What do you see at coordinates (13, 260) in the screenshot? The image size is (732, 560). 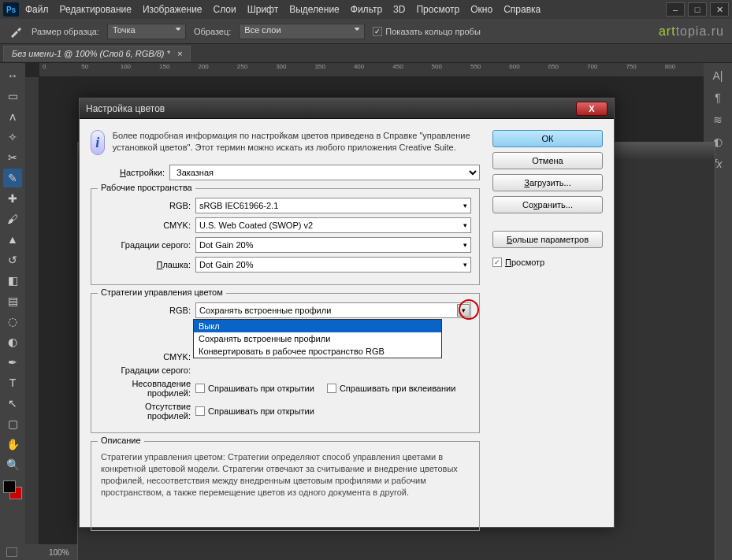 I see `history-brush-tool-icon: ↺` at bounding box center [13, 260].